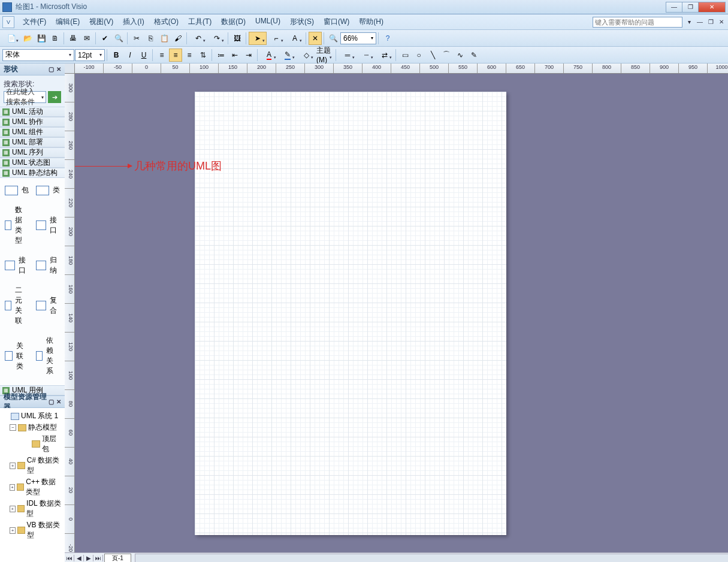 The height and width of the screenshot is (562, 728). What do you see at coordinates (333, 38) in the screenshot?
I see `zoom-in-button: 🔍` at bounding box center [333, 38].